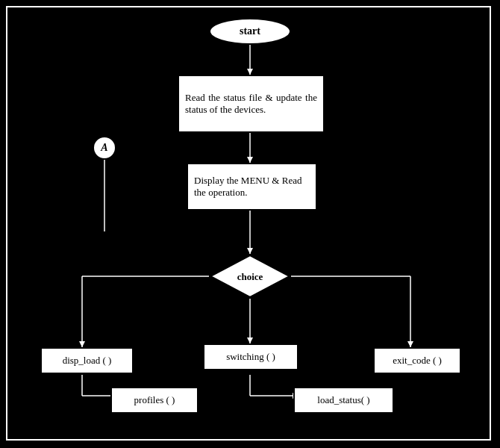 The height and width of the screenshot is (448, 500). I want to click on diamond-choice: choice, so click(250, 276).